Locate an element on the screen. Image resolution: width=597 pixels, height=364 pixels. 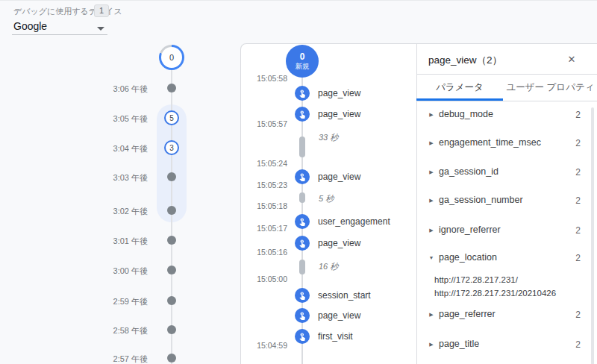
minute-label: 3:00 午後 is located at coordinates (119, 272).